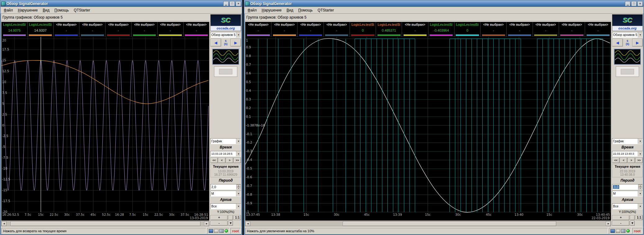 This screenshot has height=235, width=644. What do you see at coordinates (231, 218) in the screenshot?
I see `zoom-mid-button` at bounding box center [231, 218].